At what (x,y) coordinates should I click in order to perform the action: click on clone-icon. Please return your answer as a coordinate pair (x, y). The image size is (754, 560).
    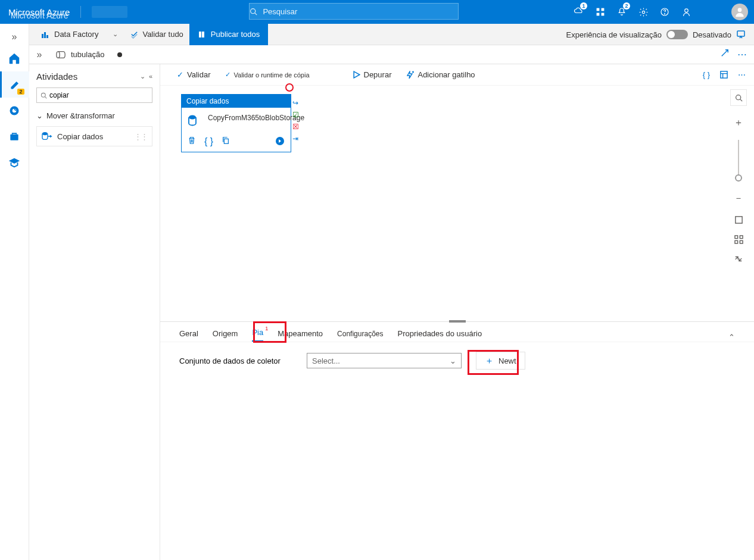
    Looking at the image, I should click on (226, 142).